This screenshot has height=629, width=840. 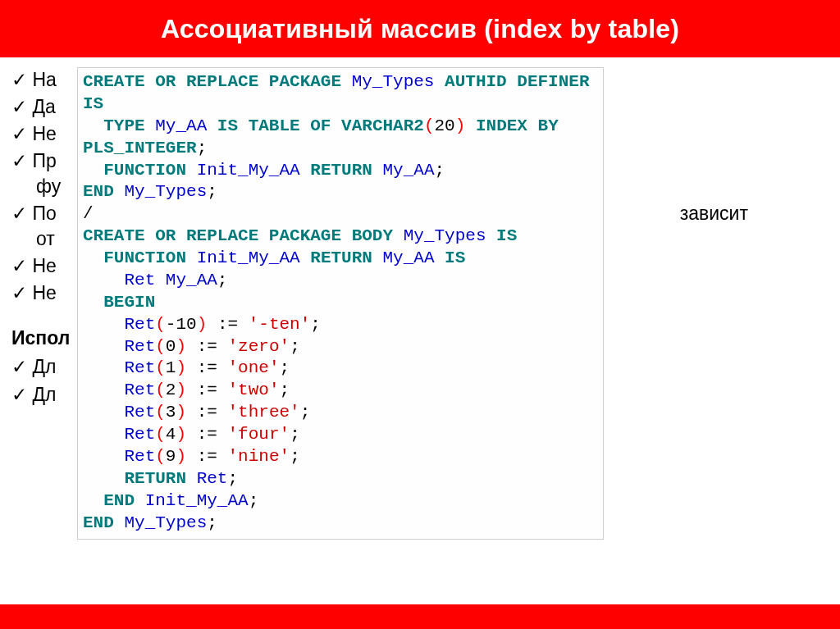 What do you see at coordinates (714, 213) in the screenshot?
I see `list-item-trailing: зависит` at bounding box center [714, 213].